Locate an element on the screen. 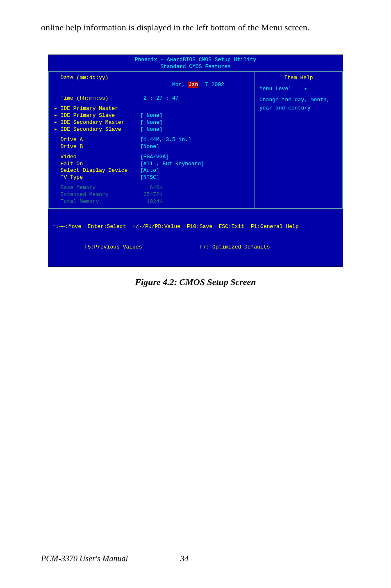 Image resolution: width=391 pixels, height=588 pixels. video-row: Video [EGA/VGA] is located at coordinates (152, 157).